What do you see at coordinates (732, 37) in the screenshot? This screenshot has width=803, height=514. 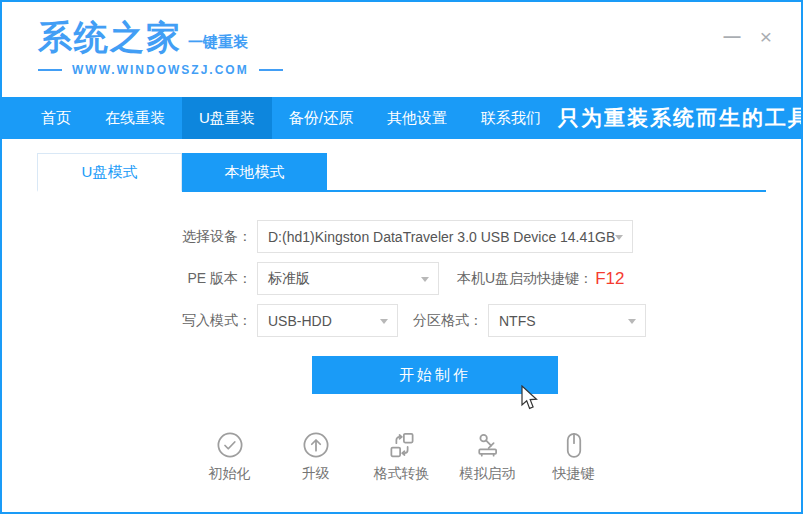 I see `minimize-button: —` at bounding box center [732, 37].